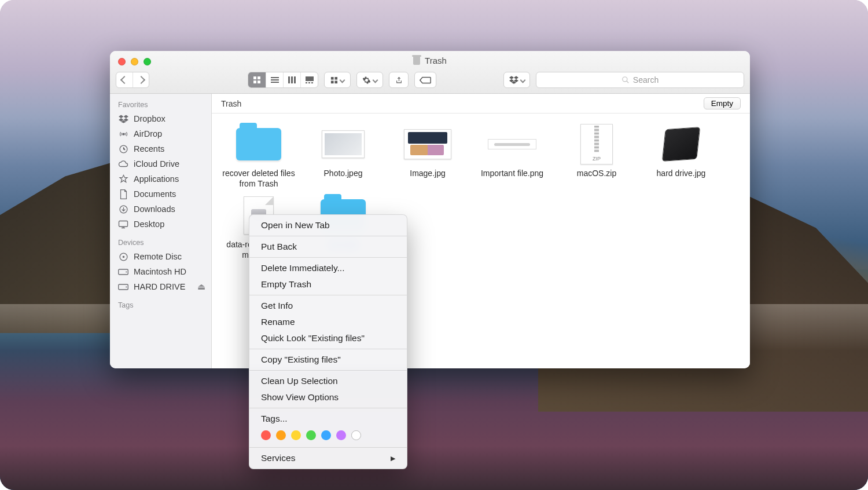 The width and height of the screenshot is (868, 490). I want to click on trash-icon, so click(417, 61).